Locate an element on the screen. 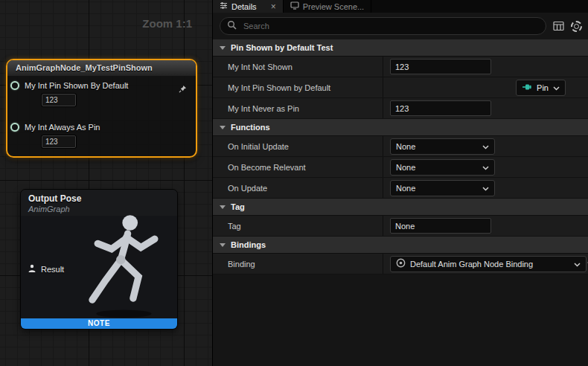 This screenshot has height=366, width=588. binding-dropdown: Default Anim Graph Node Binding is located at coordinates (488, 264).